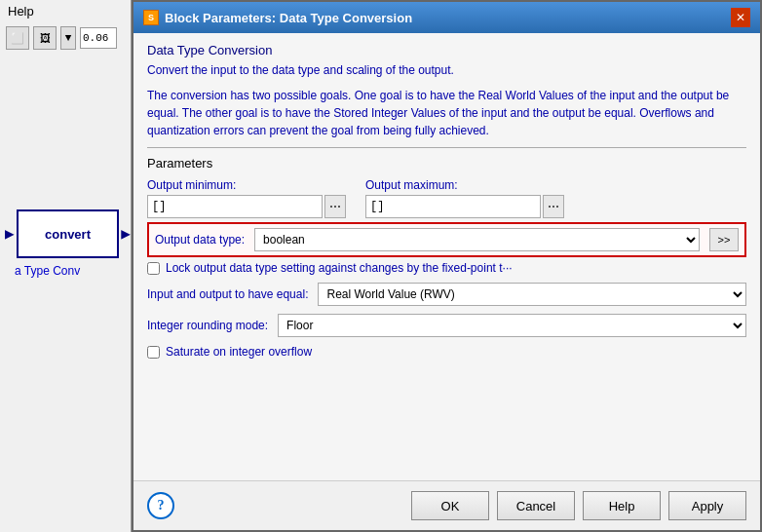 The image size is (762, 532). What do you see at coordinates (68, 234) in the screenshot?
I see `convert-block: convert` at bounding box center [68, 234].